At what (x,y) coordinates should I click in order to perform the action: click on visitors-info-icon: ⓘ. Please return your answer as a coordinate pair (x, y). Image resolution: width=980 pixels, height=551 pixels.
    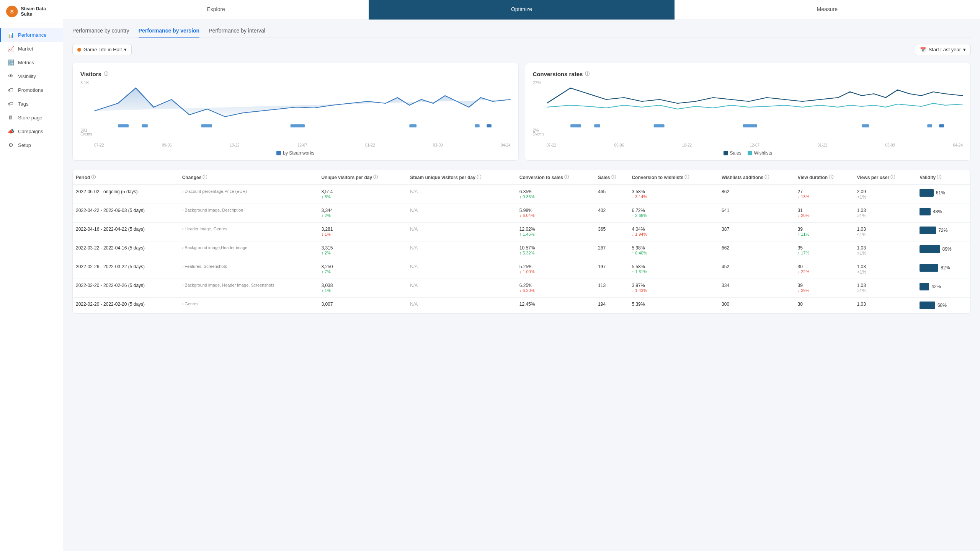
    Looking at the image, I should click on (106, 74).